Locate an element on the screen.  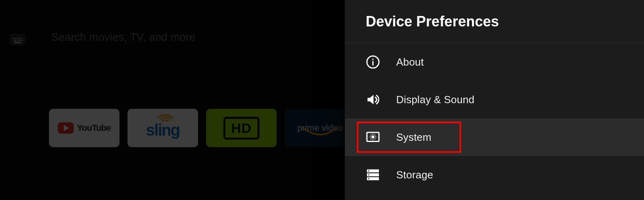
youtube-icon is located at coordinates (66, 128).